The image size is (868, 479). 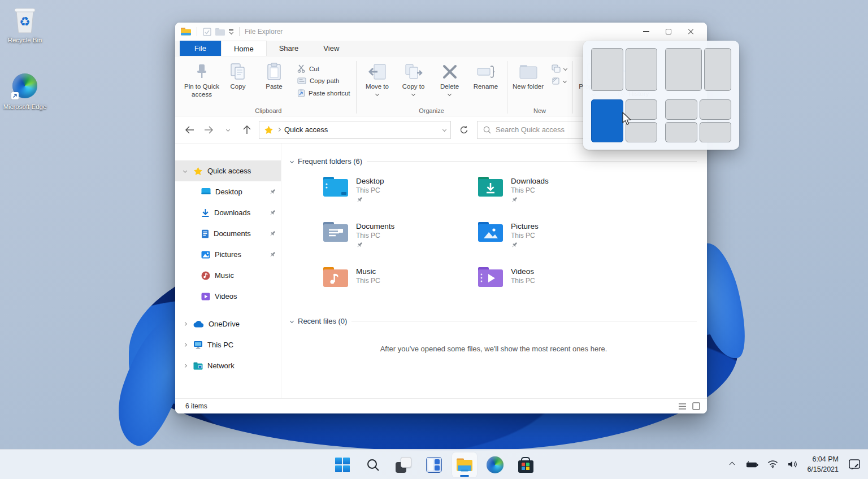 What do you see at coordinates (854, 464) in the screenshot?
I see `notification-center-icon` at bounding box center [854, 464].